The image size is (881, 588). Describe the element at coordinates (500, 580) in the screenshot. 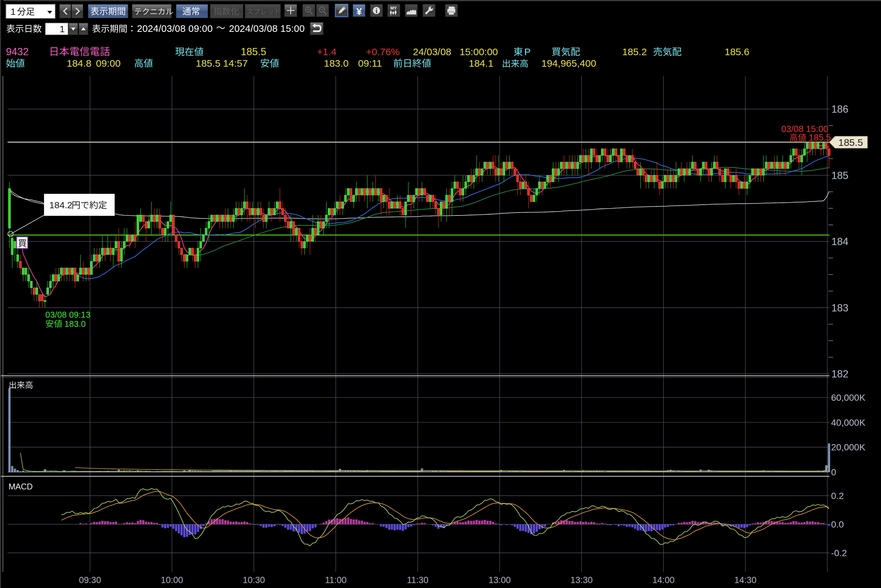

I see `svg-text: 13:00` at that location.